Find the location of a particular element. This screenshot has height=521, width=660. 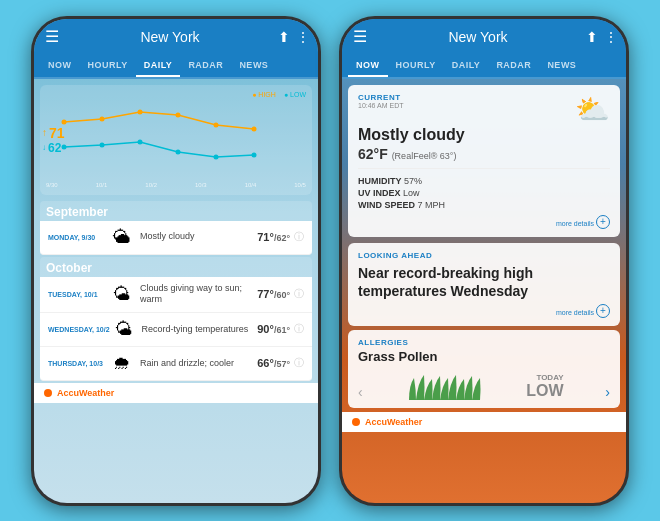

info-icon-sep30: ⓘ is located at coordinates (297, 237).